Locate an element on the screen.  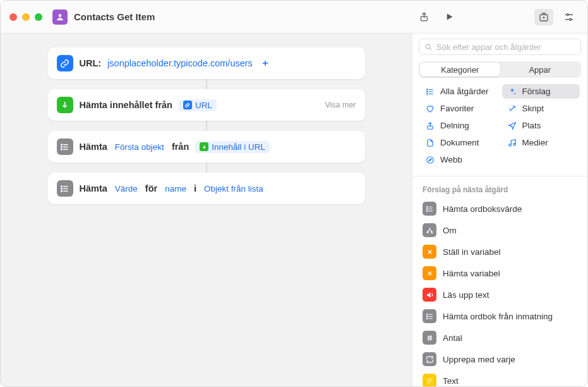
action-get-contents: Hämta innehållet från URL Visa mer is located at coordinates (207, 105).